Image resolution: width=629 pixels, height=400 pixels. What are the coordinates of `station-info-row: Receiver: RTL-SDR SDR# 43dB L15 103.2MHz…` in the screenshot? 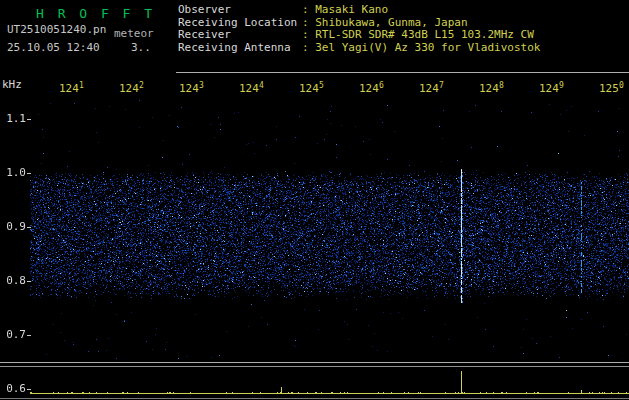 It's located at (359, 36).